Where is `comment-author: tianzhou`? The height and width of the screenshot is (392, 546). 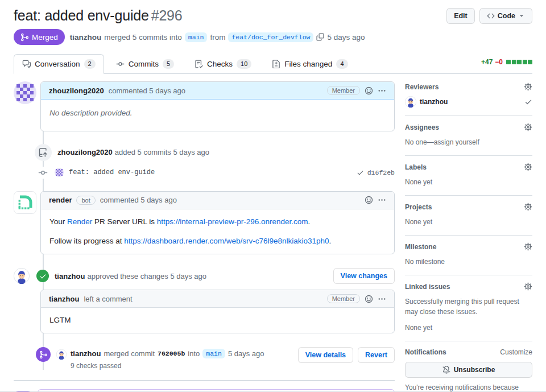 comment-author: tianzhou is located at coordinates (64, 299).